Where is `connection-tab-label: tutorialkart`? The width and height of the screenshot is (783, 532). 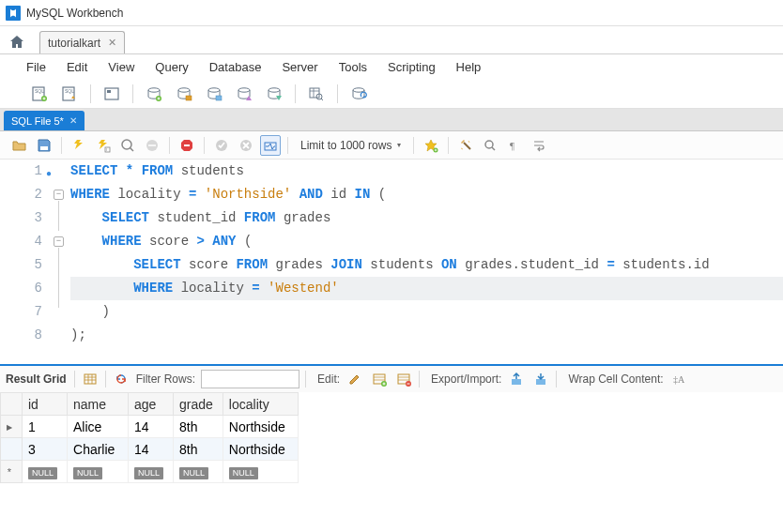
connection-tab-label: tutorialkart is located at coordinates (74, 43).